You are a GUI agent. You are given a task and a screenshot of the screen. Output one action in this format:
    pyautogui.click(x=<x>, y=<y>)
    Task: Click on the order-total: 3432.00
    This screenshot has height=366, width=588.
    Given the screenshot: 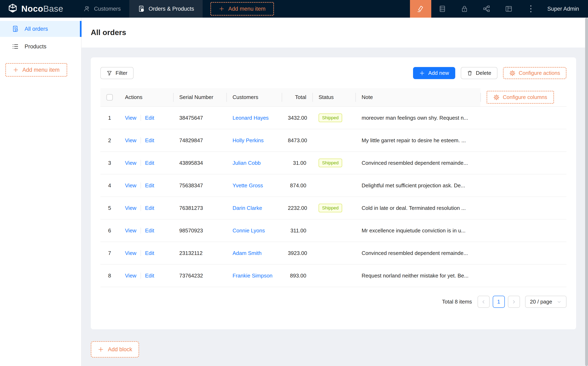 What is the action you would take?
    pyautogui.click(x=298, y=118)
    